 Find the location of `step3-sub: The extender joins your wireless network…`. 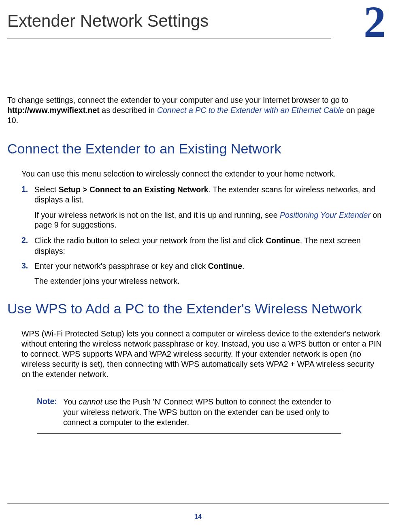

step3-sub: The extender joins your wireless network… is located at coordinates (208, 281).